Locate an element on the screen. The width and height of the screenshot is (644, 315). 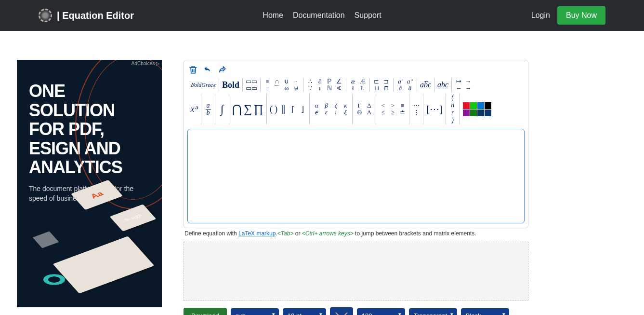
trash-icon is located at coordinates (193, 70).